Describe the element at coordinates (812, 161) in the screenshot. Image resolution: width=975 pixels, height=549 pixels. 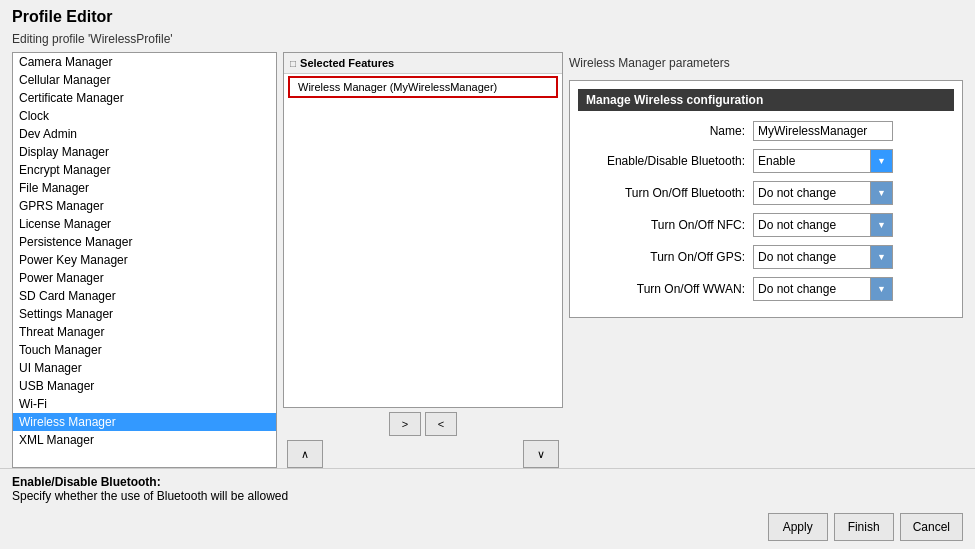
I see `enable-bt-value: Enable` at that location.